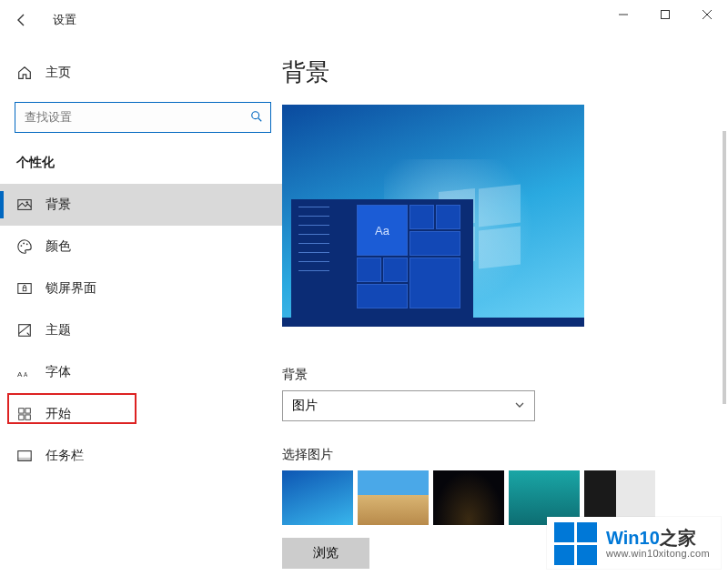  What do you see at coordinates (143, 117) in the screenshot?
I see `search-input: 查找设置` at bounding box center [143, 117].